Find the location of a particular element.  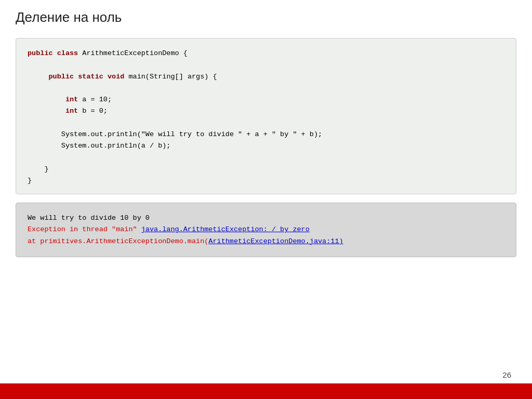

code-line-5: int a = 10; is located at coordinates (266, 100).